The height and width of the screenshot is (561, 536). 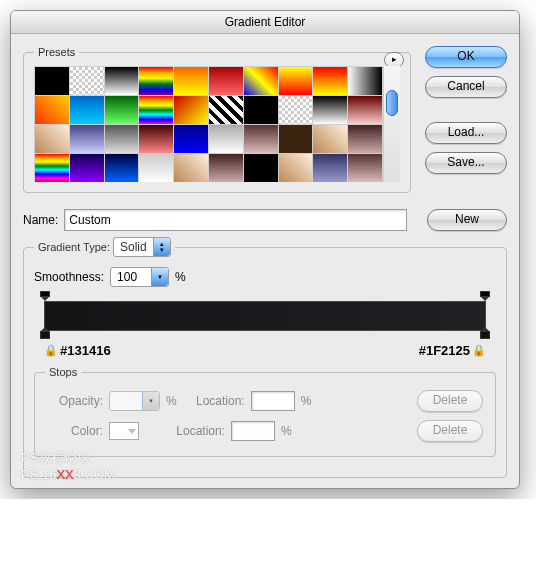 What do you see at coordinates (273, 401) in the screenshot?
I see `opacity-location-input` at bounding box center [273, 401].